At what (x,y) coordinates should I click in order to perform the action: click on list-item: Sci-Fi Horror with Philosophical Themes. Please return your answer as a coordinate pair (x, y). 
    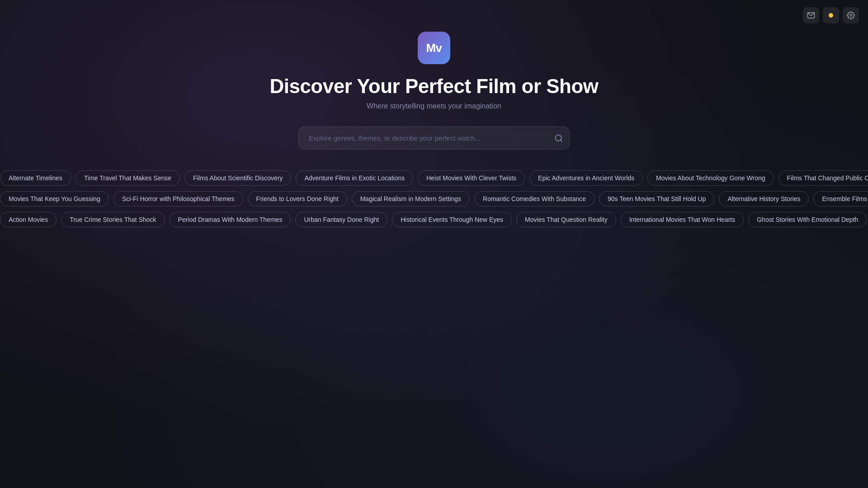
    Looking at the image, I should click on (178, 199).